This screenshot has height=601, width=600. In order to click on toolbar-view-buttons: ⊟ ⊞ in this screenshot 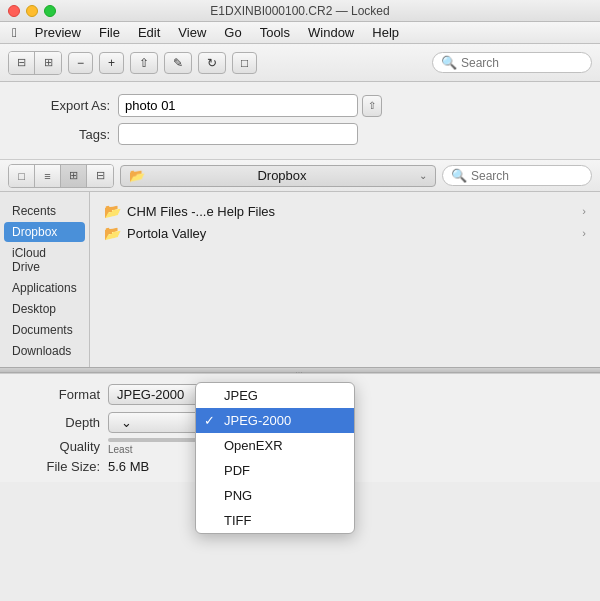, I will do `click(35, 63)`.